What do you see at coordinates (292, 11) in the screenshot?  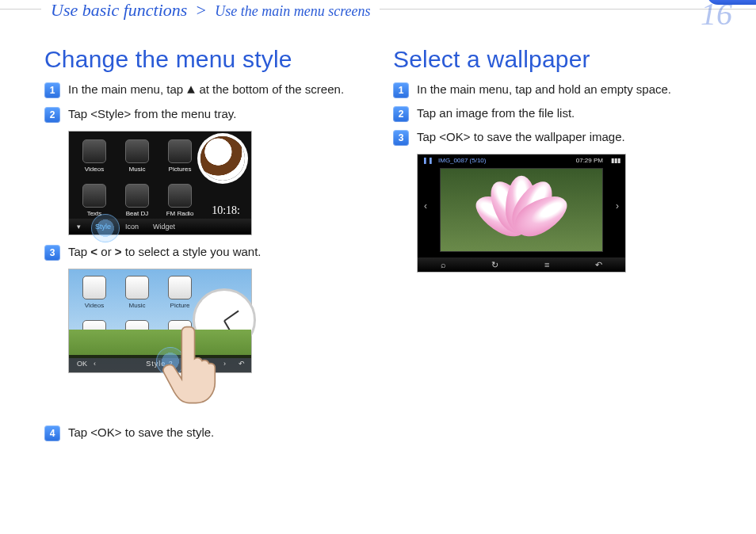 I see `breadcrumb-sub: Use the main menu screens` at bounding box center [292, 11].